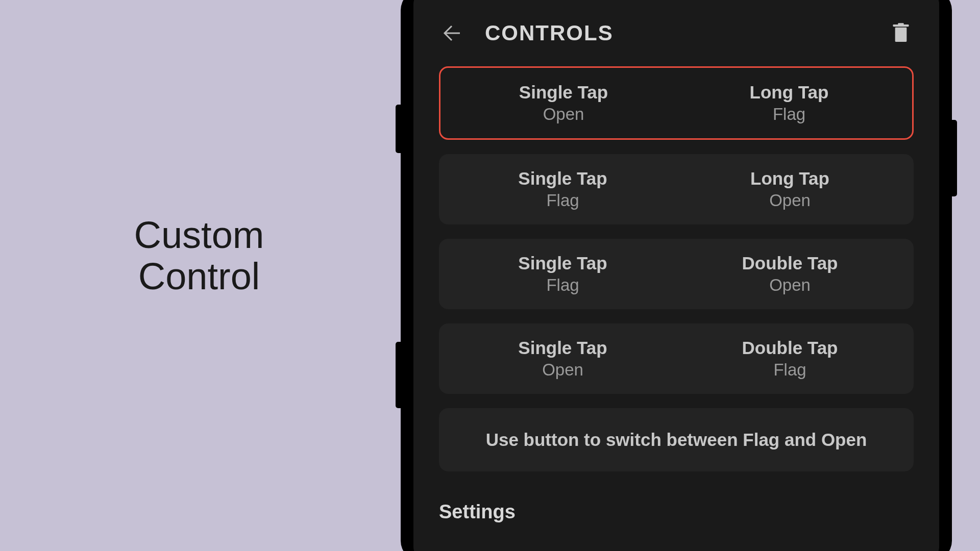 The height and width of the screenshot is (551, 980). What do you see at coordinates (199, 277) in the screenshot?
I see `description-line-2: Control` at bounding box center [199, 277].